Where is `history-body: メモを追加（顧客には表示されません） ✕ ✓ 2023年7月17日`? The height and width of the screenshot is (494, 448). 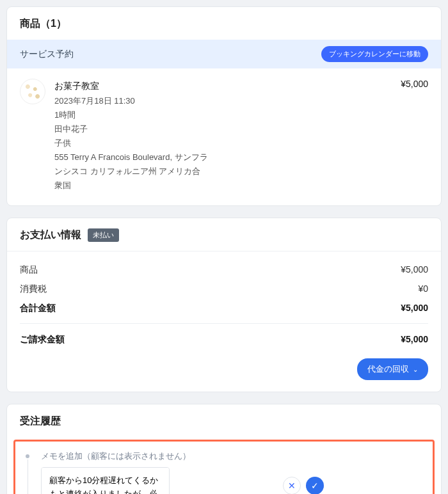 history-body: メモを追加（顧客には表示されません） ✕ ✓ 2023年7月17日 is located at coordinates (224, 466).